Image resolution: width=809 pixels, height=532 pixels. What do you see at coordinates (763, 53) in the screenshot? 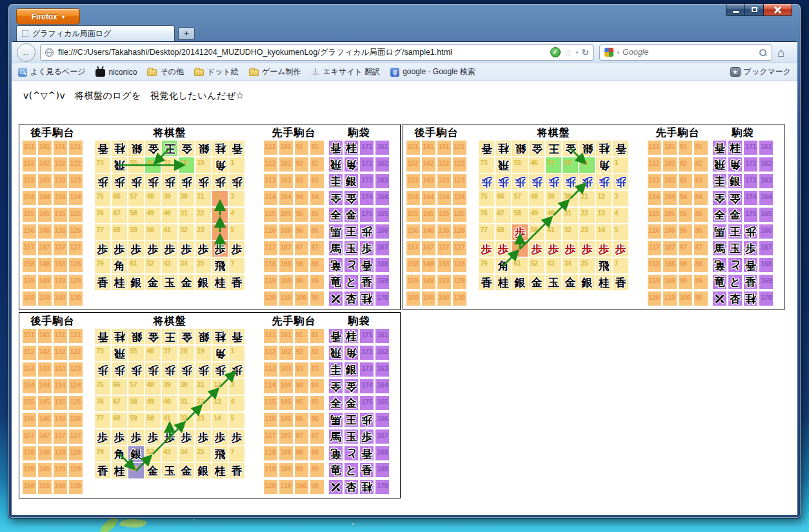
I see `search-icon` at bounding box center [763, 53].